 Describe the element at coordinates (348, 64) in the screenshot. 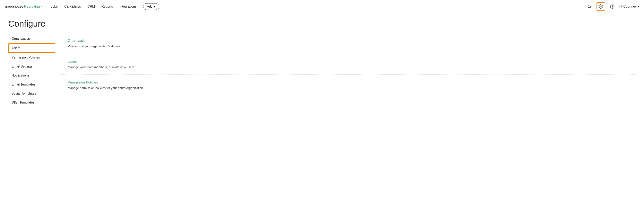

I see `content-section-users: Users Manage your team members, or invit…` at that location.